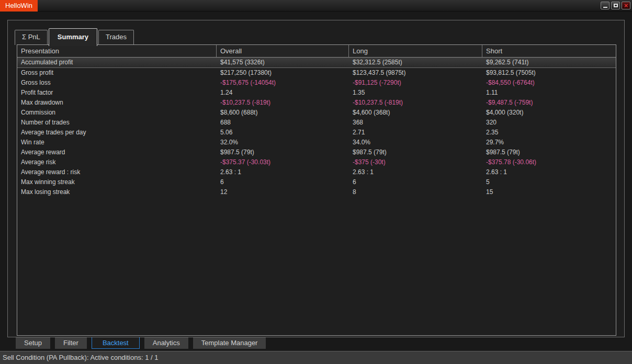  Describe the element at coordinates (283, 93) in the screenshot. I see `row-value-overall: 1.24` at that location.